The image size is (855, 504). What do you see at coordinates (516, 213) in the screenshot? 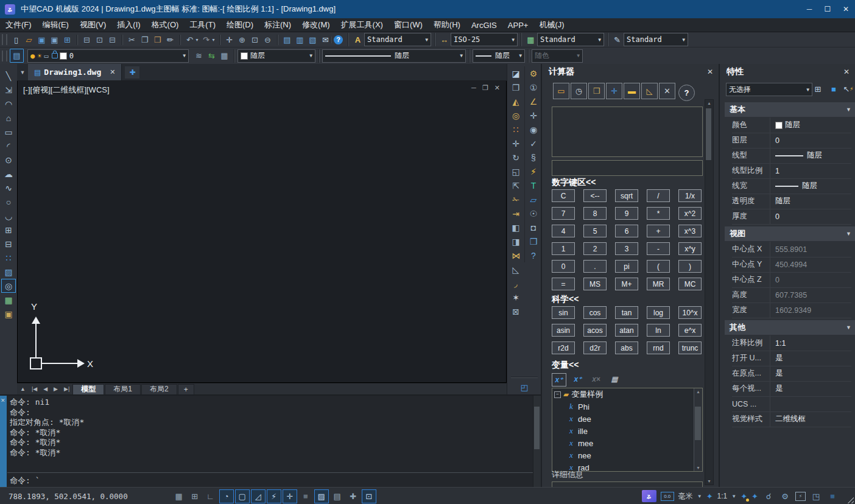
I see `extend-icon: ⇥` at bounding box center [516, 213].